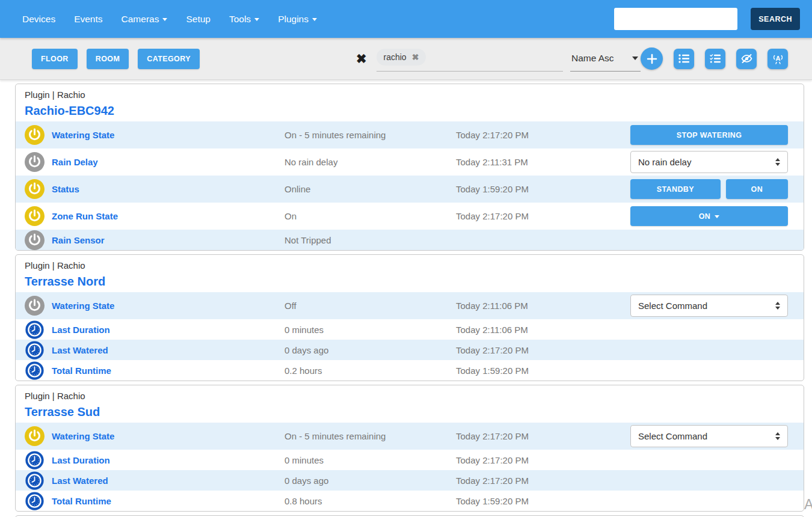 This screenshot has height=517, width=812. What do you see at coordinates (410, 111) in the screenshot?
I see `device-title: Rachio-EBC942` at bounding box center [410, 111].